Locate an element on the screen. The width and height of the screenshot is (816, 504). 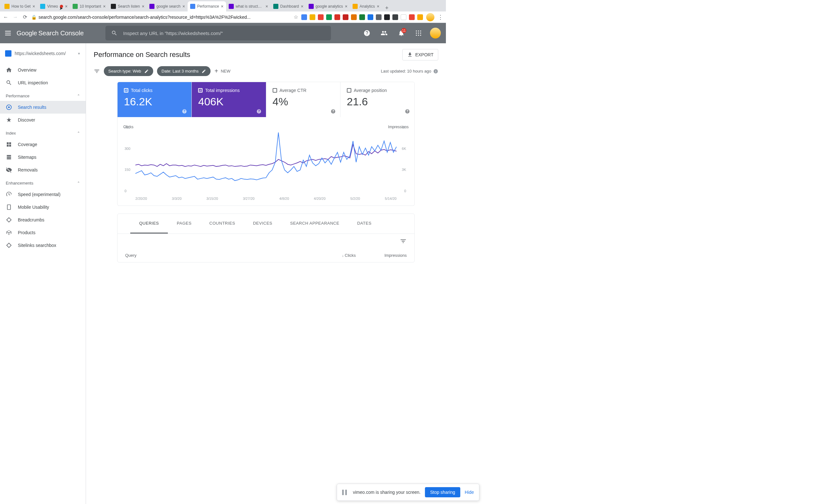
screen-share-bar: ▌▌ vimeo.com is sharing your screen. Sto… is located at coordinates (391, 492).